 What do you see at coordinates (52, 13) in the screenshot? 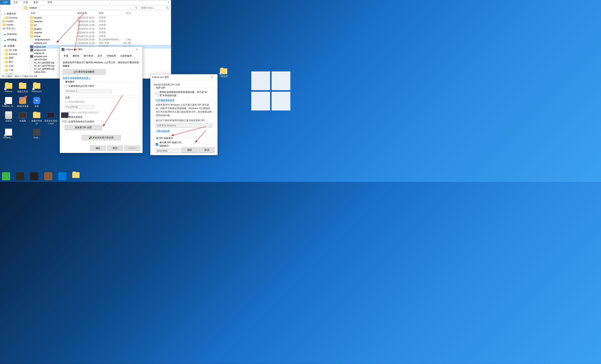
I see `col-header-name: 名称` at bounding box center [52, 13].